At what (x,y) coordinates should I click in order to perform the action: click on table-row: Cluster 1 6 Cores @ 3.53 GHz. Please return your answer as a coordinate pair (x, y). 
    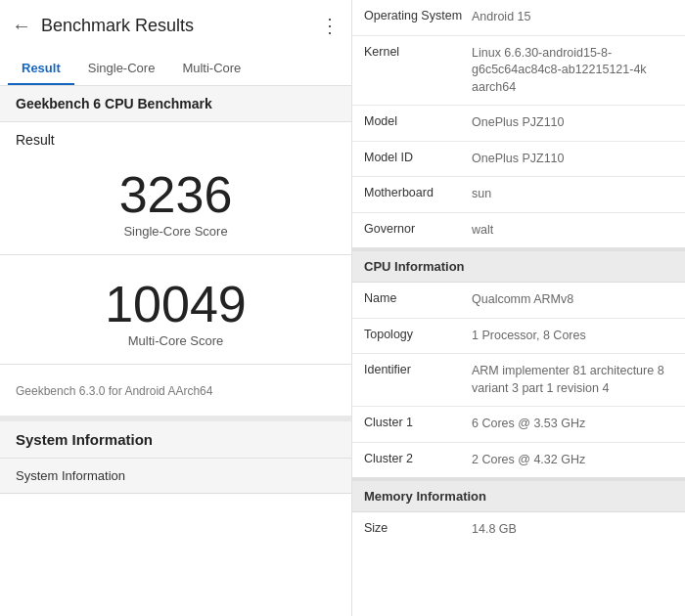
    Looking at the image, I should click on (519, 424).